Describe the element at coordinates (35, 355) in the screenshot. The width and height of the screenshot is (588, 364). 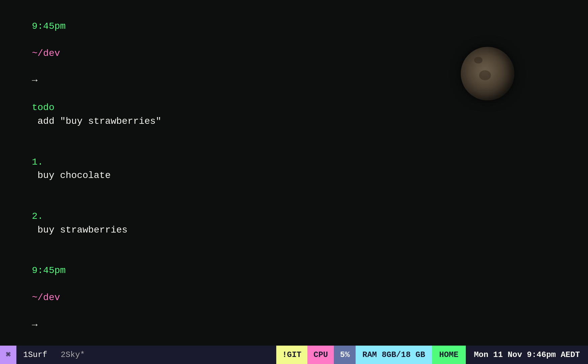
I see `statusbar-window-1: 1 Surf` at that location.